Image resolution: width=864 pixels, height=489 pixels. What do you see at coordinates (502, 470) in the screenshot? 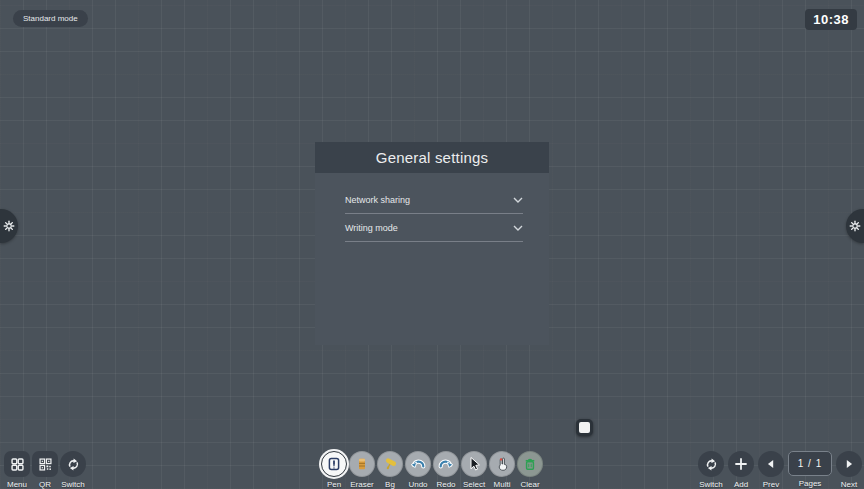
I see `multi-button: Multi` at bounding box center [502, 470].